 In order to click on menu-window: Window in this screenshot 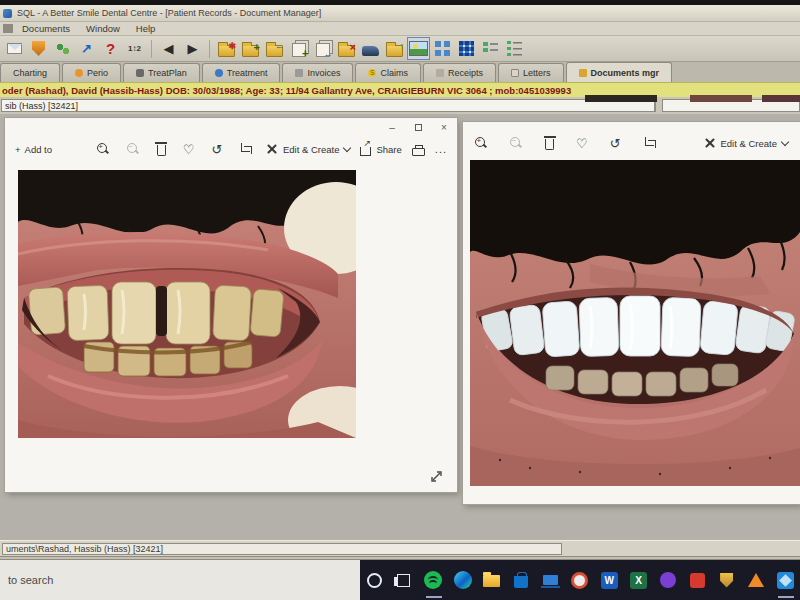, I will do `click(103, 28)`.